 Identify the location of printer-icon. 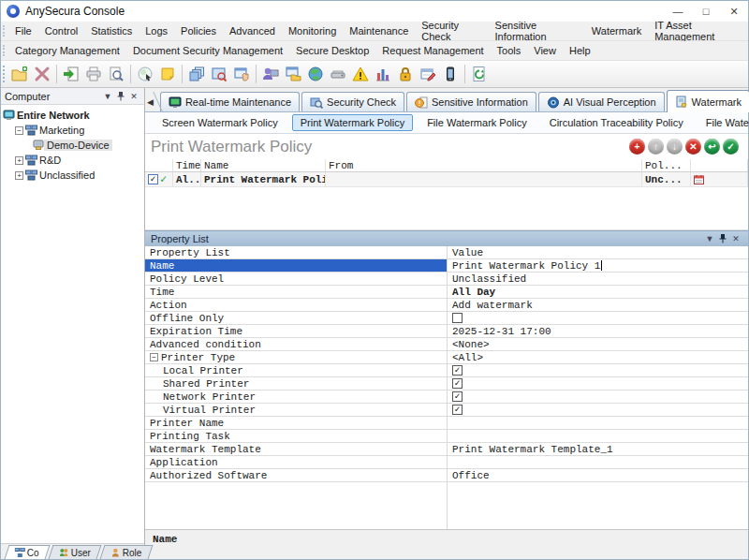
(94, 74).